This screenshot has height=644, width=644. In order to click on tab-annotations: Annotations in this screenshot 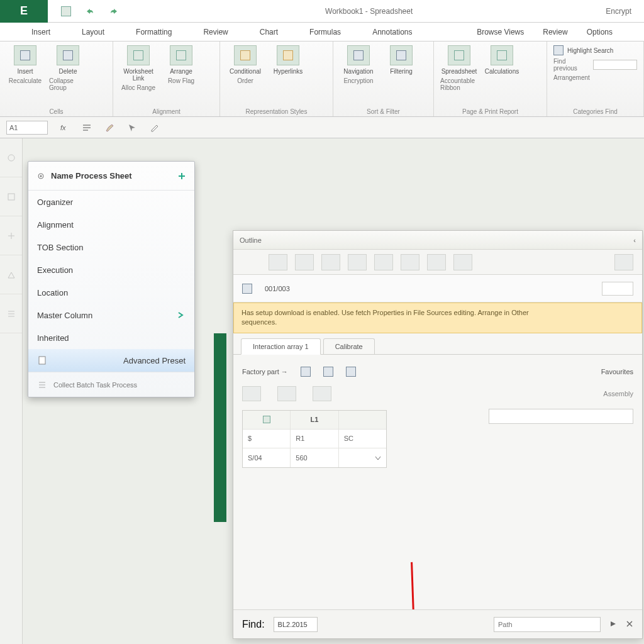, I will do `click(392, 32)`.